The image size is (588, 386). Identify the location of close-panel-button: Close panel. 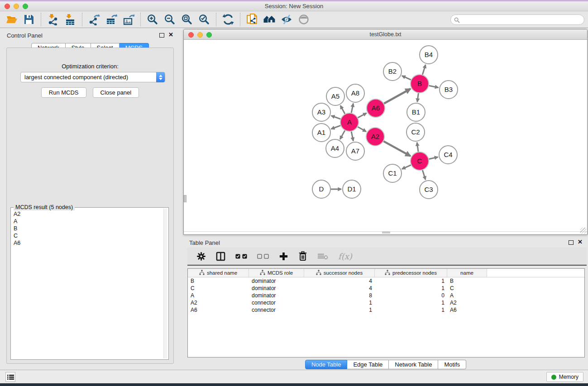
(116, 92).